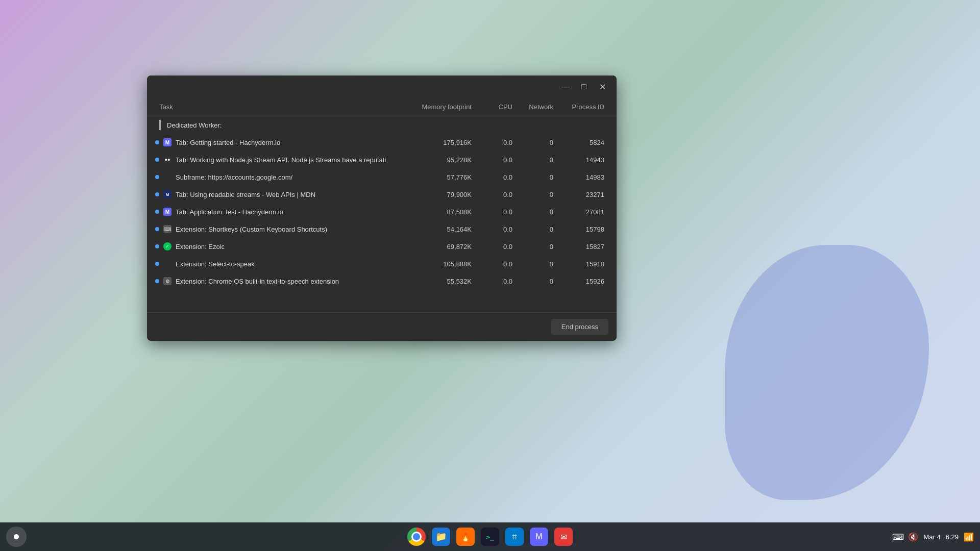 The image size is (980, 551). What do you see at coordinates (496, 125) in the screenshot?
I see `td-cpu` at bounding box center [496, 125].